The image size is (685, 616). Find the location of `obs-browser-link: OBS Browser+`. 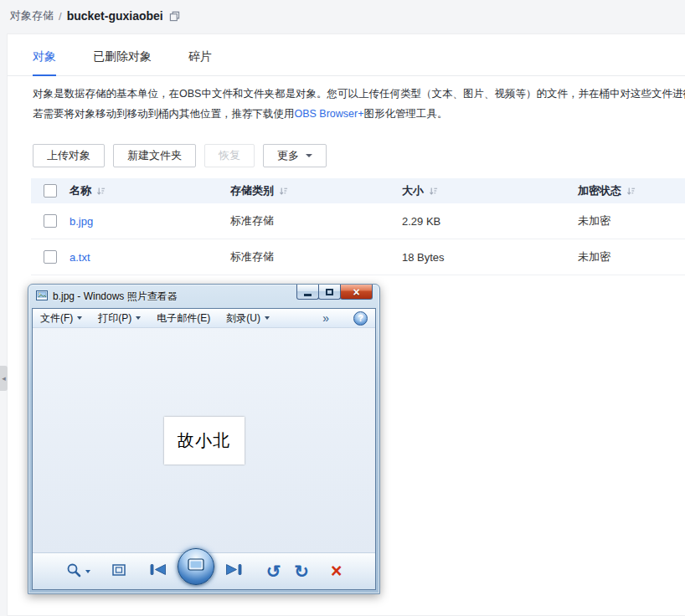

obs-browser-link: OBS Browser+ is located at coordinates (330, 114).